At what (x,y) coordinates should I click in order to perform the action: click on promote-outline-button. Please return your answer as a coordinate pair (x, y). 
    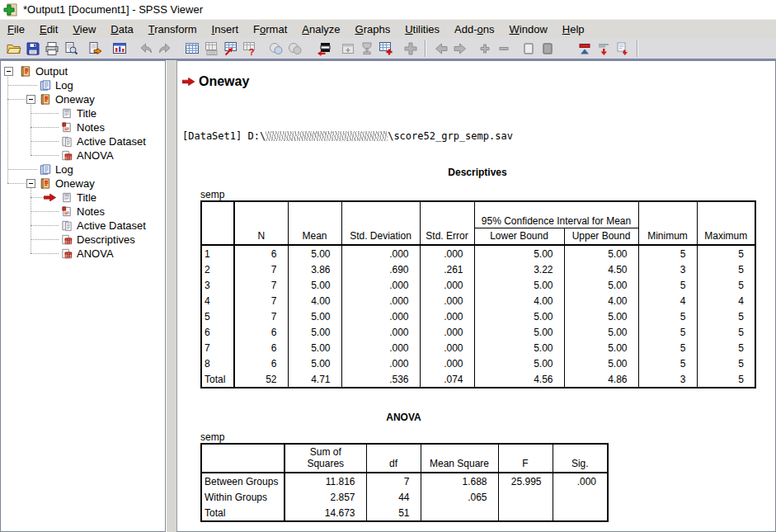
    Looking at the image, I should click on (440, 49).